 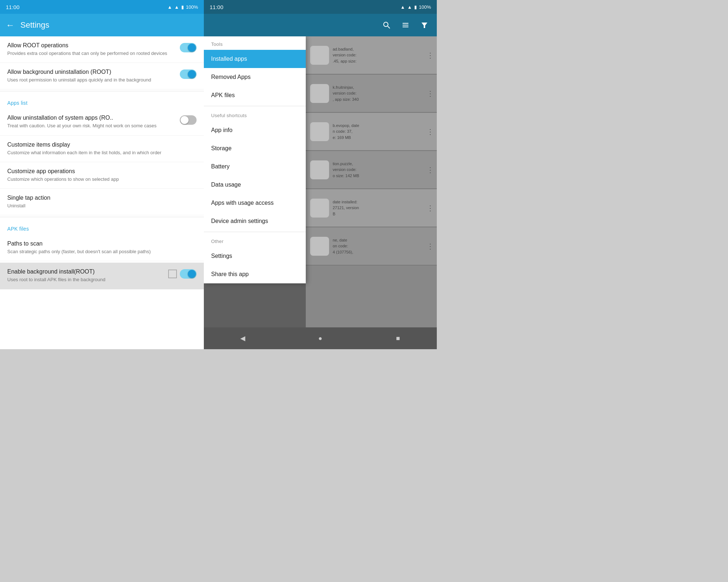 I want to click on setting-bg-uninstall-subtitle: Uses root permission to uninstall apps q…, so click(x=91, y=80).